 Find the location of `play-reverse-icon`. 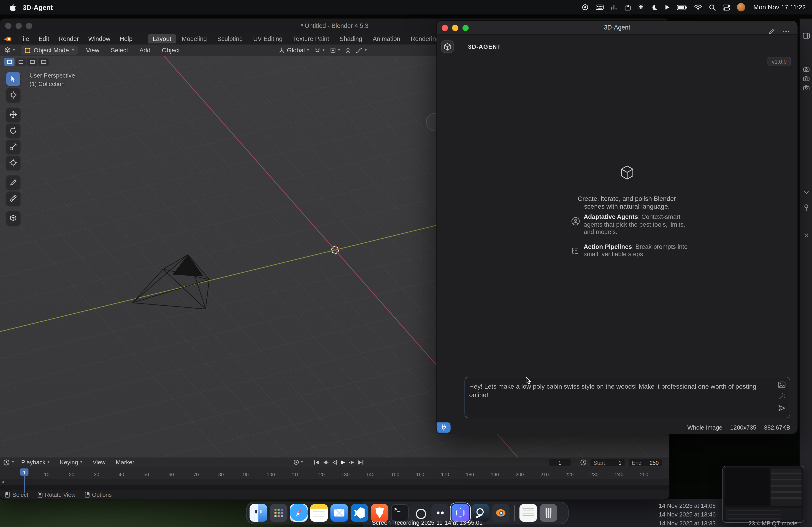

play-reverse-icon is located at coordinates (334, 462).